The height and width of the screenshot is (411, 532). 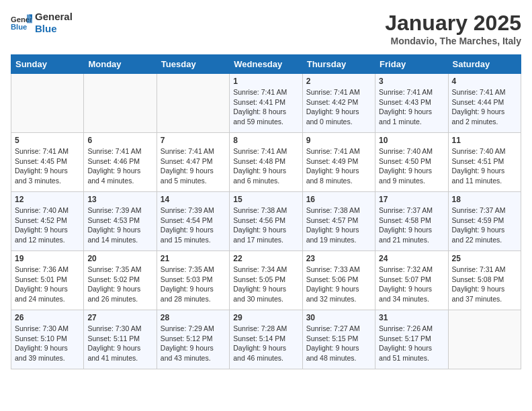 I want to click on day-number: 21, so click(x=193, y=259).